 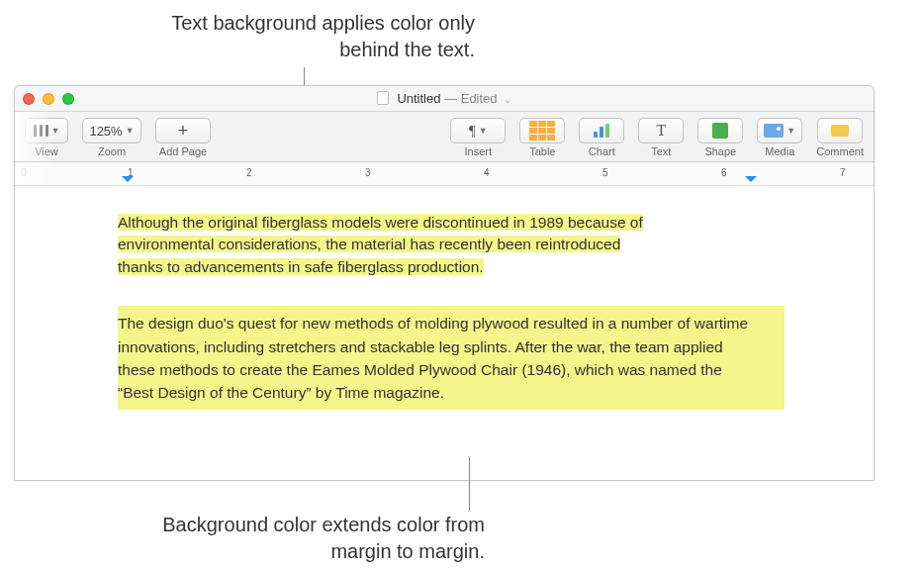 I want to click on table-label: Table, so click(x=542, y=151).